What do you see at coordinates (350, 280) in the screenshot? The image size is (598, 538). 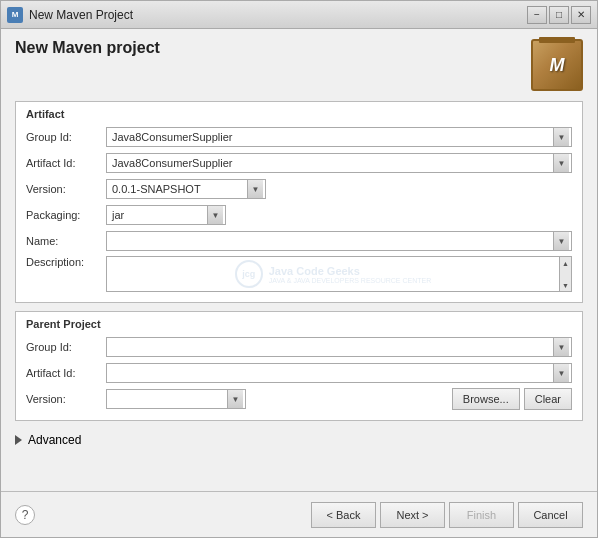 I see `watermark-sub-text: JAVA & JAVA DEVELOPERS RESOURCE CENTER` at bounding box center [350, 280].